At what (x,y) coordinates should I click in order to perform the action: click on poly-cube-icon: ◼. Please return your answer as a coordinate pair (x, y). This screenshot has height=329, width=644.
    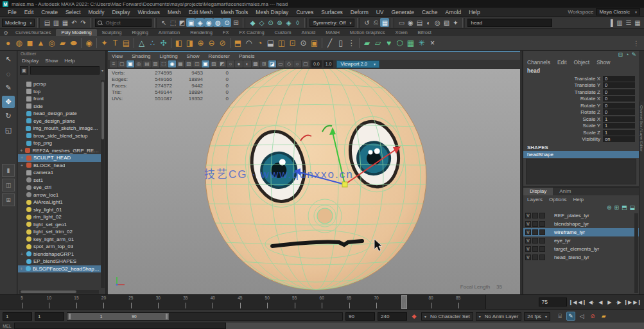
    Looking at the image, I should click on (30, 43).